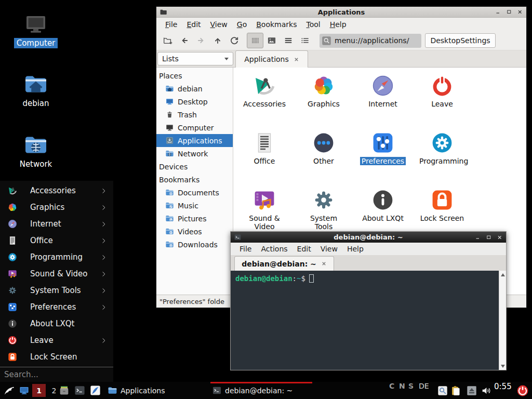 This screenshot has width=532, height=399. What do you see at coordinates (36, 84) in the screenshot?
I see `folder-home-icon` at bounding box center [36, 84].